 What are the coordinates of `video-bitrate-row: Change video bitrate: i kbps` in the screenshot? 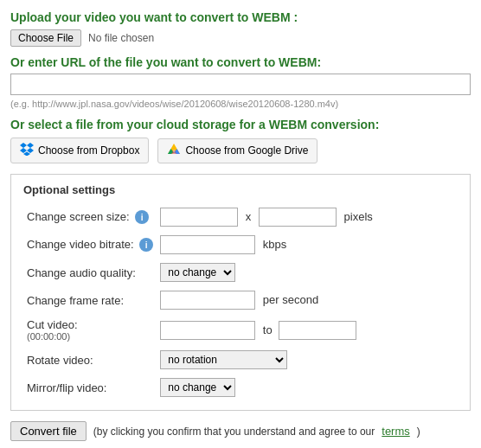 It's located at (240, 245).